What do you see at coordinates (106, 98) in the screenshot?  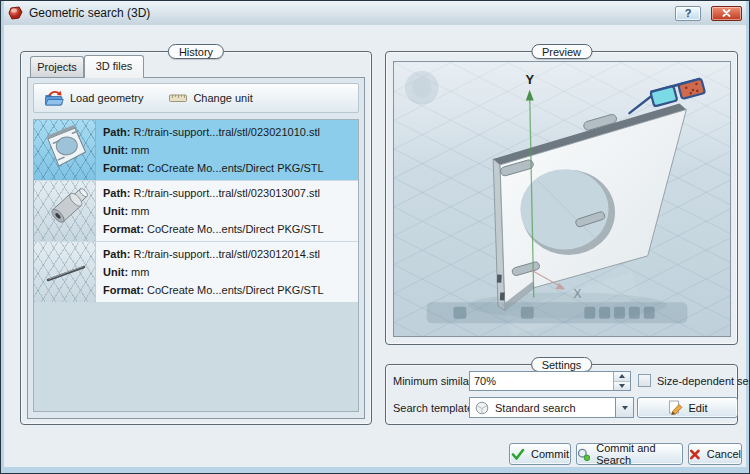 I see `load-geometry-label: Load geometry` at bounding box center [106, 98].